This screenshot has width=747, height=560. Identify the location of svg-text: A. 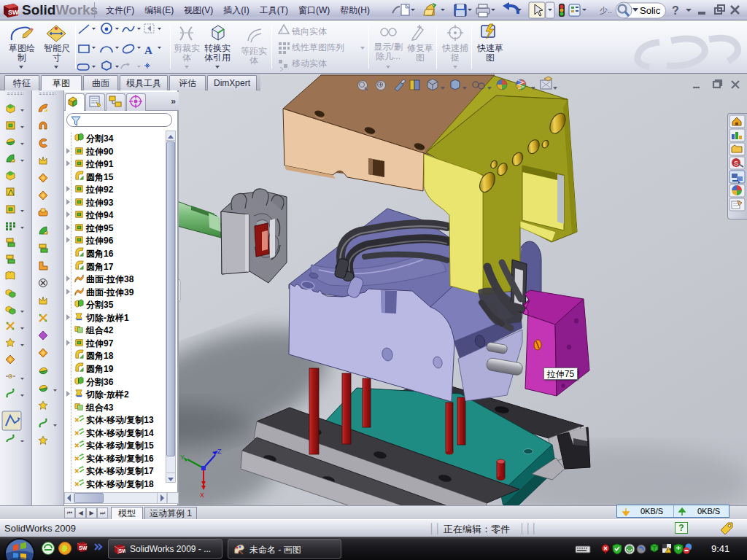
(149, 50).